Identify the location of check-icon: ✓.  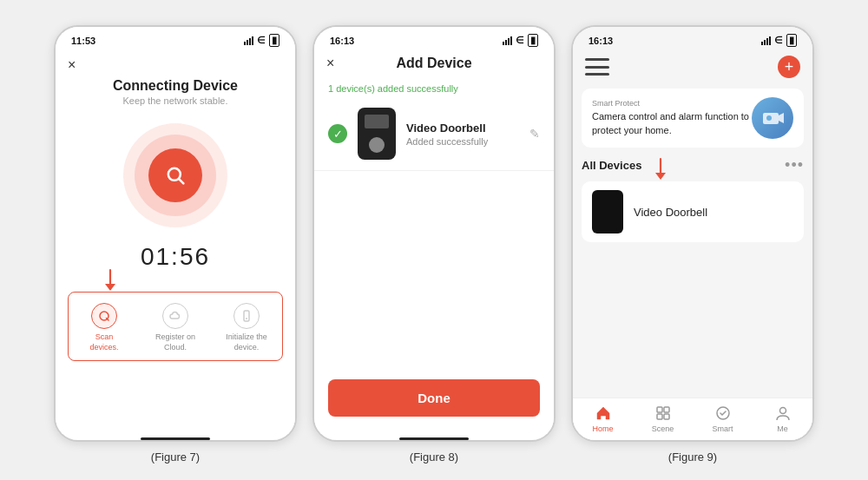
(338, 134).